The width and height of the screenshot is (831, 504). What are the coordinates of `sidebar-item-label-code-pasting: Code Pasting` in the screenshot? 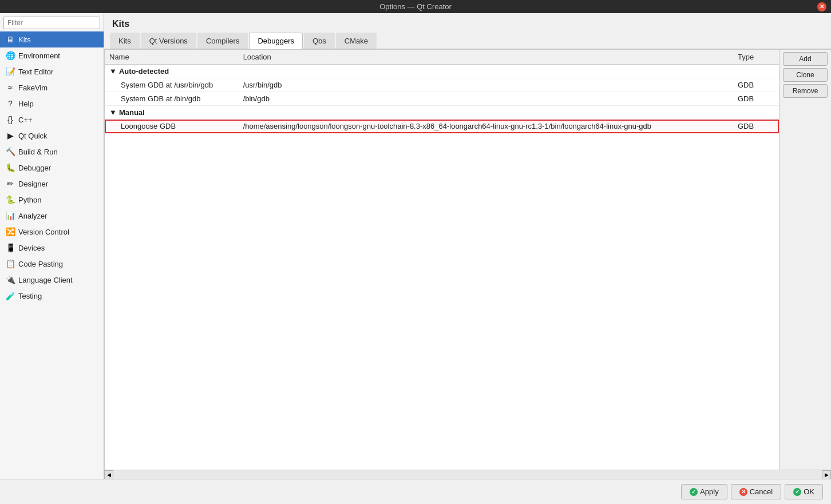 It's located at (41, 264).